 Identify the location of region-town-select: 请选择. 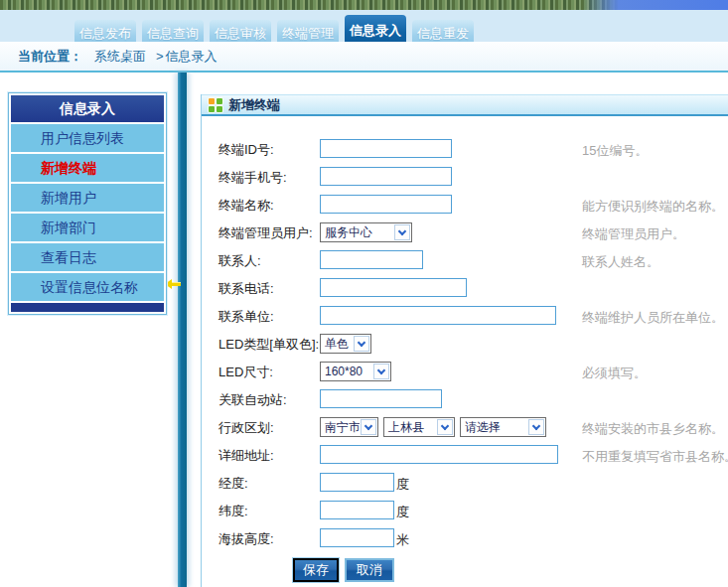
(503, 427).